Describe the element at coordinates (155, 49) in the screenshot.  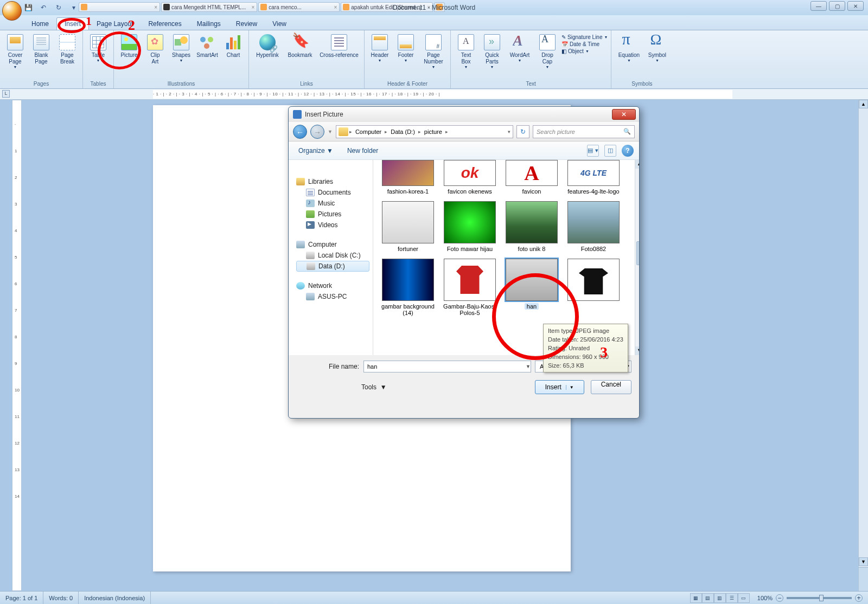
I see `clipart-button: ClipArt` at that location.